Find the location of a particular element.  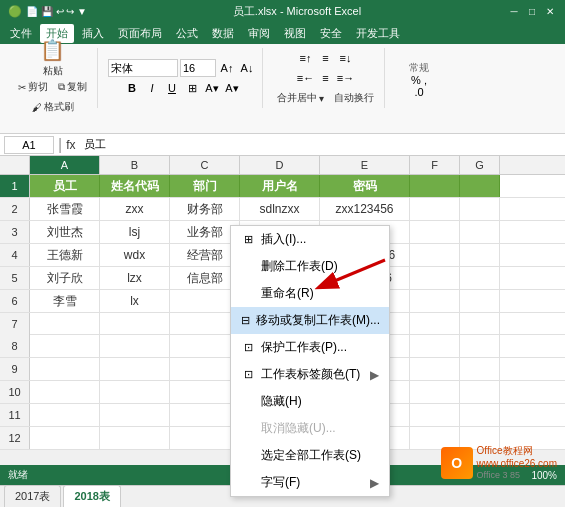

row-num-4: 4 is located at coordinates (15, 255).